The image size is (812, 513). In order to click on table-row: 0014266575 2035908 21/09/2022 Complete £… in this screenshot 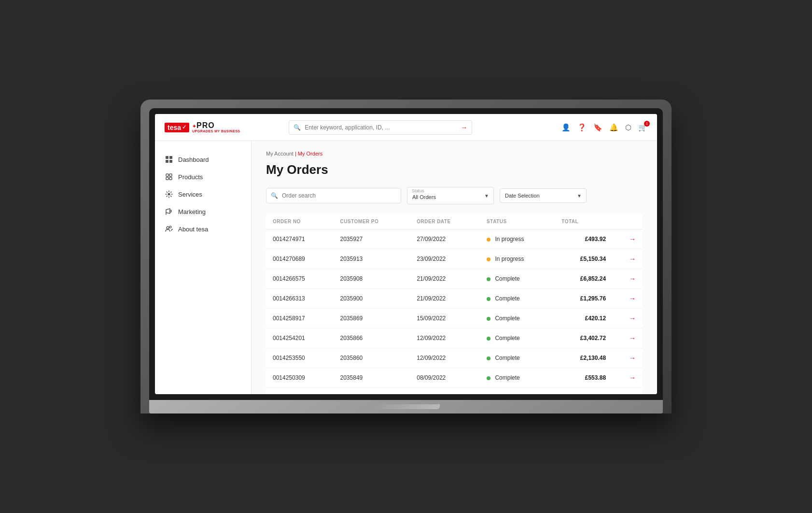, I will do `click(454, 279)`.